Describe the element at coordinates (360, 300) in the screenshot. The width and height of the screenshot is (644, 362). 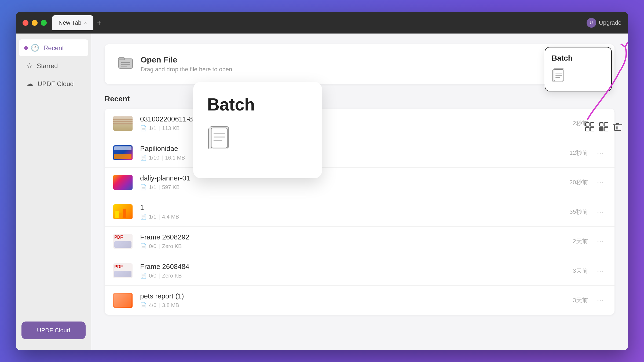
I see `file-item: pets report (1) 📄 4/6 | 3.8 MB 3天前 ···` at that location.